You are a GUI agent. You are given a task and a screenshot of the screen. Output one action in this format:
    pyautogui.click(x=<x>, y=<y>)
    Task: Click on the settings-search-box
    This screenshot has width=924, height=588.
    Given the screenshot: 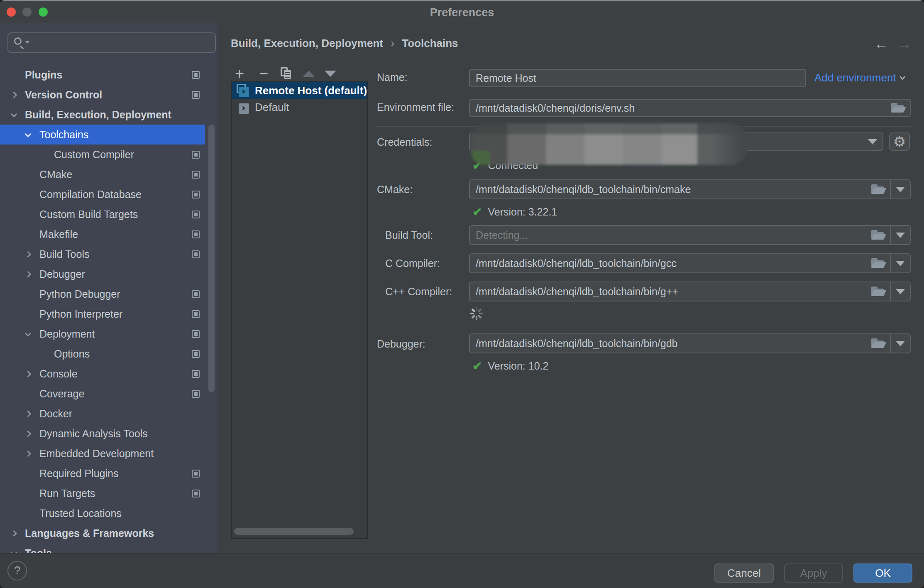 What is the action you would take?
    pyautogui.click(x=112, y=43)
    